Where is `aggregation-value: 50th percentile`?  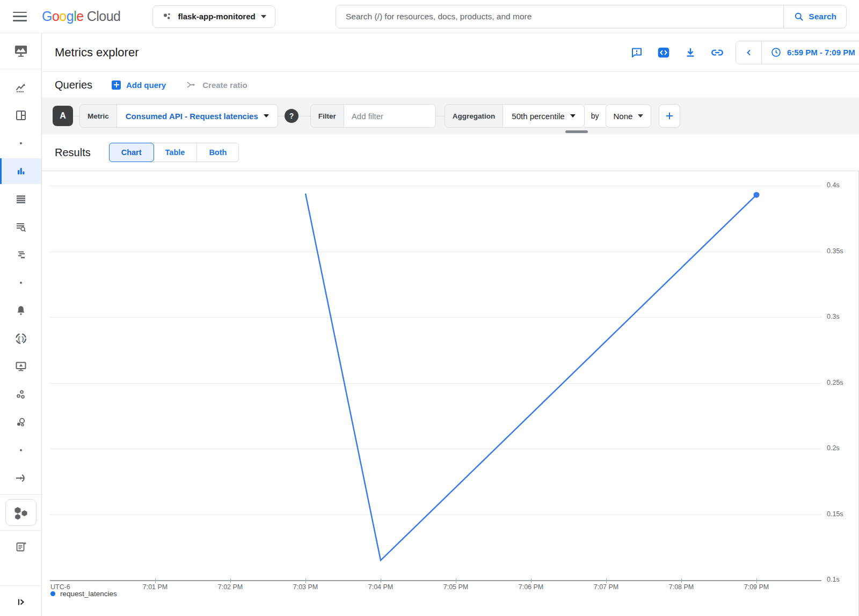 aggregation-value: 50th percentile is located at coordinates (538, 116).